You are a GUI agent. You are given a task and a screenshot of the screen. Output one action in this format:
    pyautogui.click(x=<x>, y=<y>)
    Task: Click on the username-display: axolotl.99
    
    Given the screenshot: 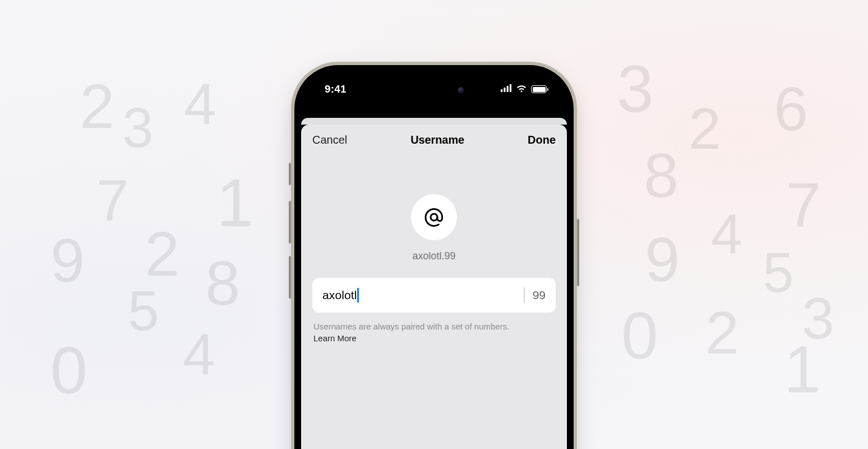 What is the action you would take?
    pyautogui.click(x=434, y=256)
    